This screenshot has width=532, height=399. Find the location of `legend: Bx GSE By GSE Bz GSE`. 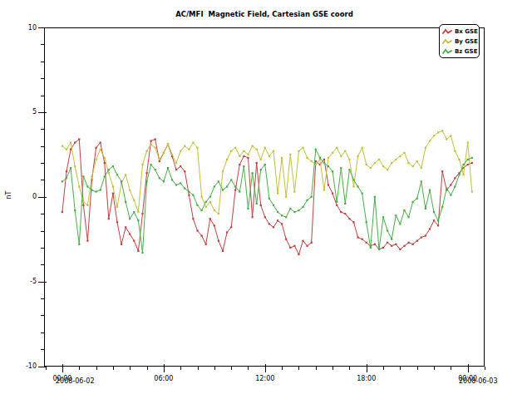

legend: Bx GSE By GSE Bz GSE is located at coordinates (459, 42).